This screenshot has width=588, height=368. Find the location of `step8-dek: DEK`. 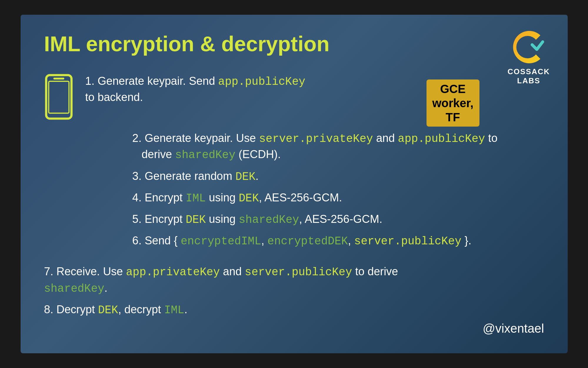

step8-dek: DEK is located at coordinates (108, 310).